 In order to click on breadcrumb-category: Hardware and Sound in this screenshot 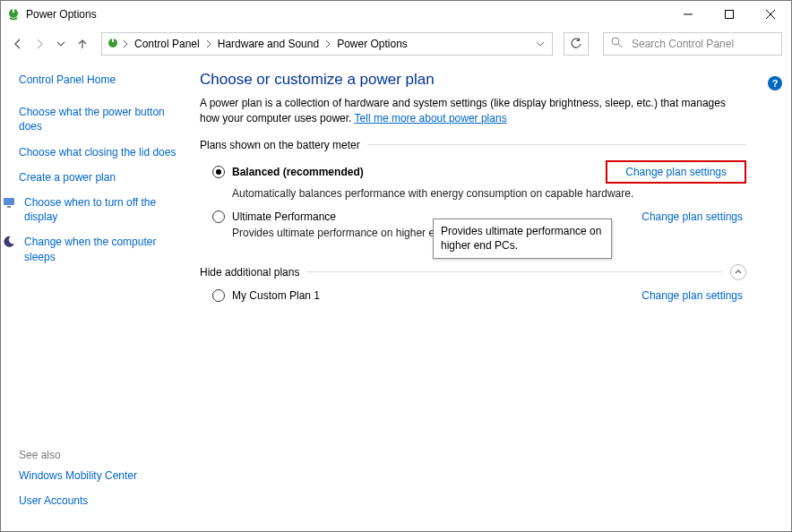, I will do `click(269, 44)`.